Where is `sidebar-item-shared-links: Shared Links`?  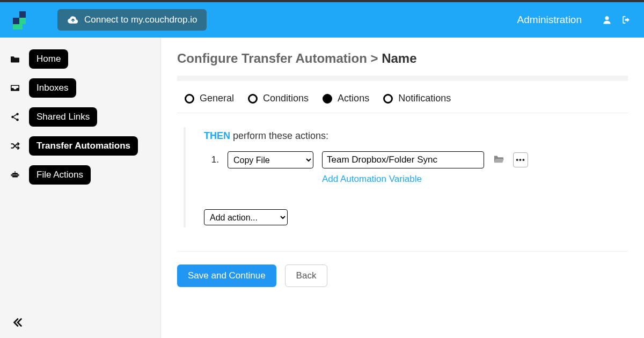
sidebar-item-shared-links: Shared Links is located at coordinates (80, 117).